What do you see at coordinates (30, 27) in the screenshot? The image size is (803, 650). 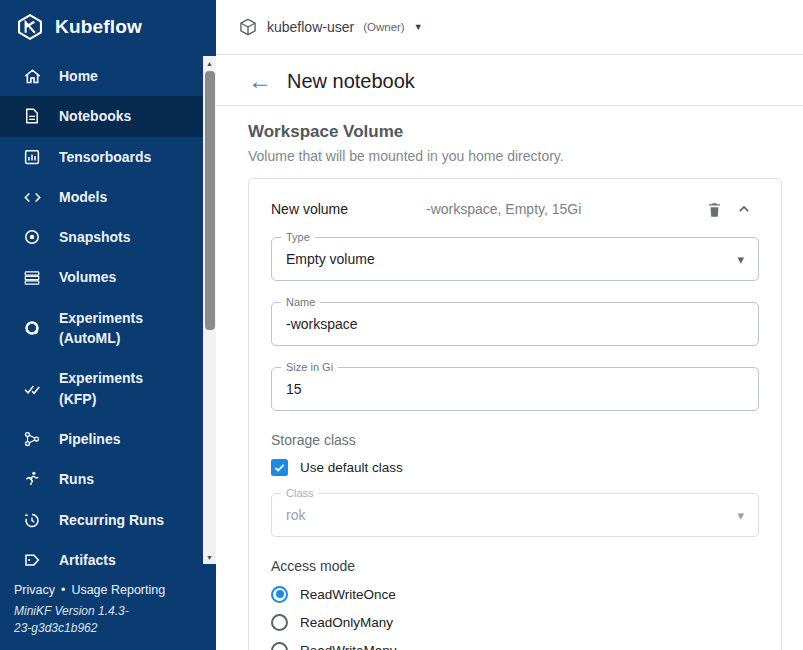 I see `kubeflow-logo-icon` at bounding box center [30, 27].